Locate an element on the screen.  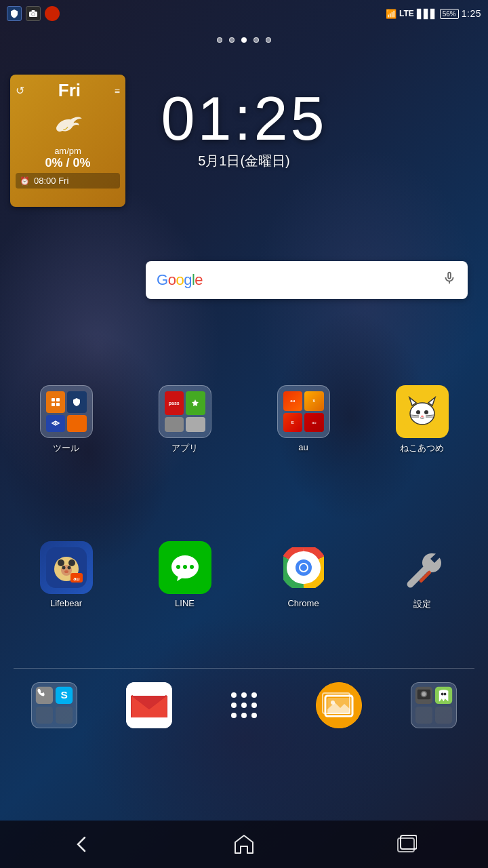
weather-bird-icon is located at coordinates (68, 124).